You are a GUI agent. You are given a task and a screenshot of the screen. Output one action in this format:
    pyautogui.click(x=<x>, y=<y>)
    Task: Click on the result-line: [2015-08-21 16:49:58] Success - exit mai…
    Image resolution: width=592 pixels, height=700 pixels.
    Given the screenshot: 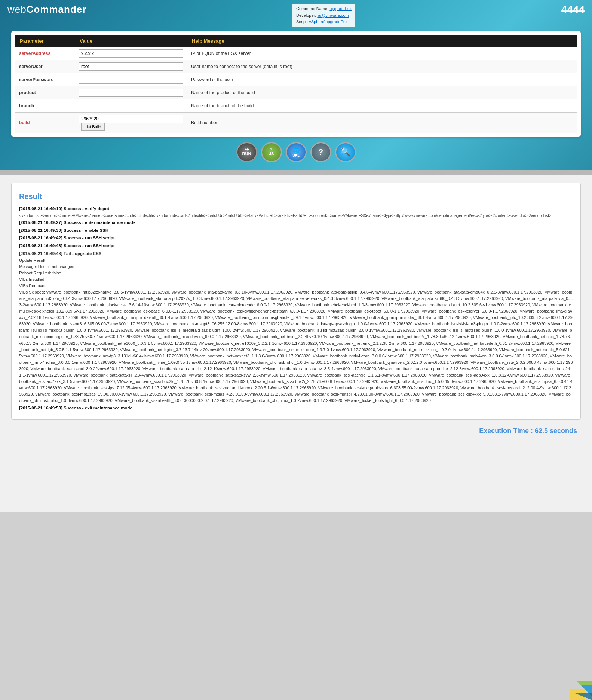 What is the action you would take?
    pyautogui.click(x=296, y=408)
    